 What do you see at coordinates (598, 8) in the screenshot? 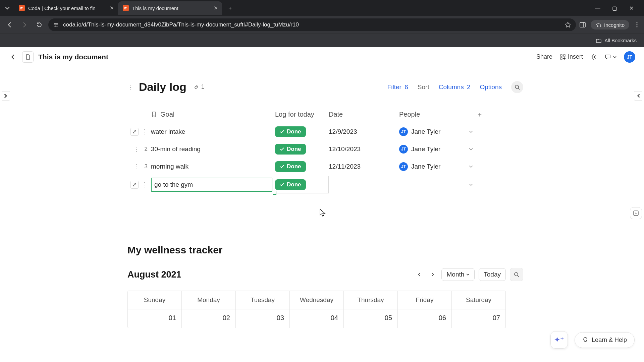
I see `minimize-icon: —` at bounding box center [598, 8].